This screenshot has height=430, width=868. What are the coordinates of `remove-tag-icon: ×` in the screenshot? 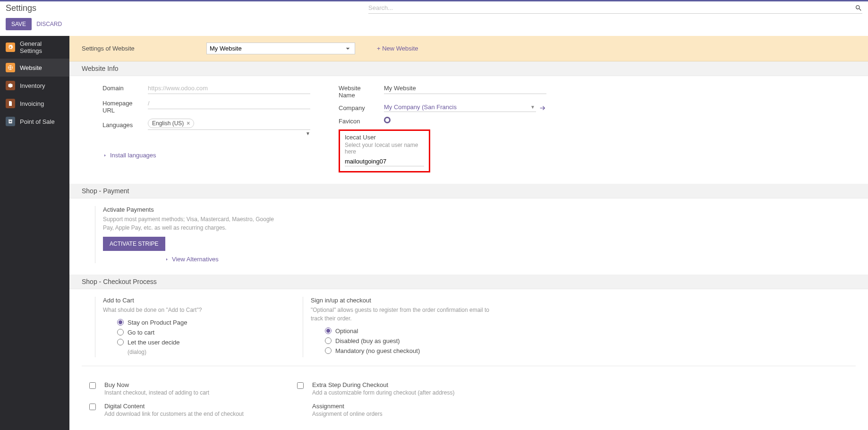 It's located at (188, 123).